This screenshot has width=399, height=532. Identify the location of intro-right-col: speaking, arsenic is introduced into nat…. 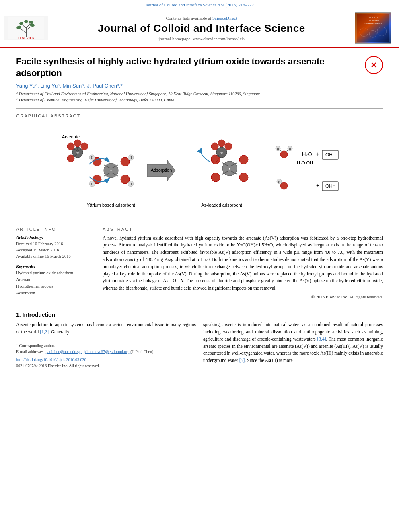
(293, 345).